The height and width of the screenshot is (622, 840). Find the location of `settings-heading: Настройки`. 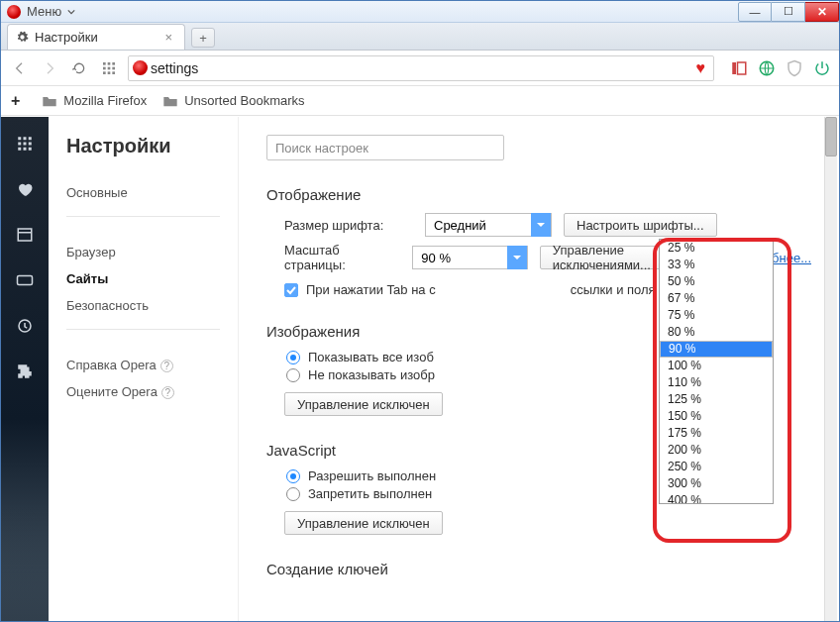

settings-heading: Настройки is located at coordinates (153, 147).